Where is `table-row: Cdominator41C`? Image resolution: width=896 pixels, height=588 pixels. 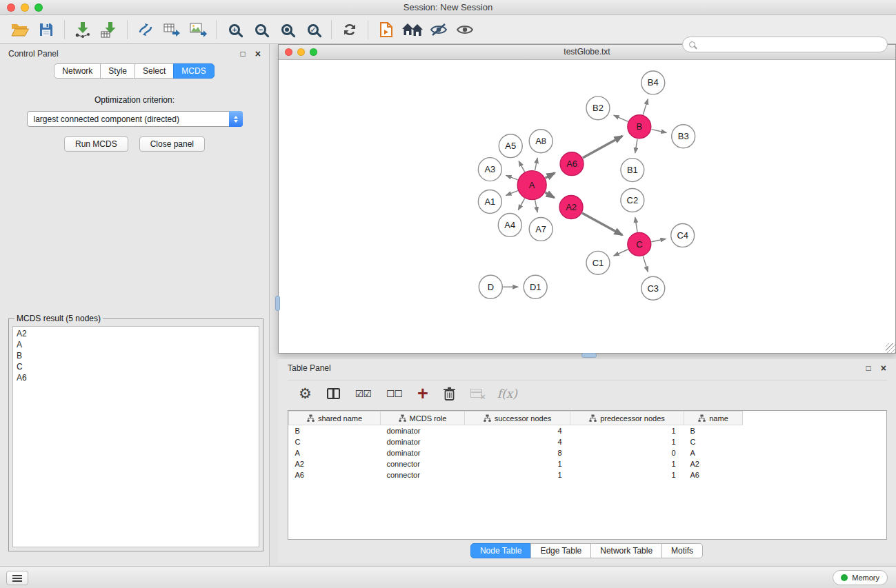 table-row: Cdominator41C is located at coordinates (588, 442).